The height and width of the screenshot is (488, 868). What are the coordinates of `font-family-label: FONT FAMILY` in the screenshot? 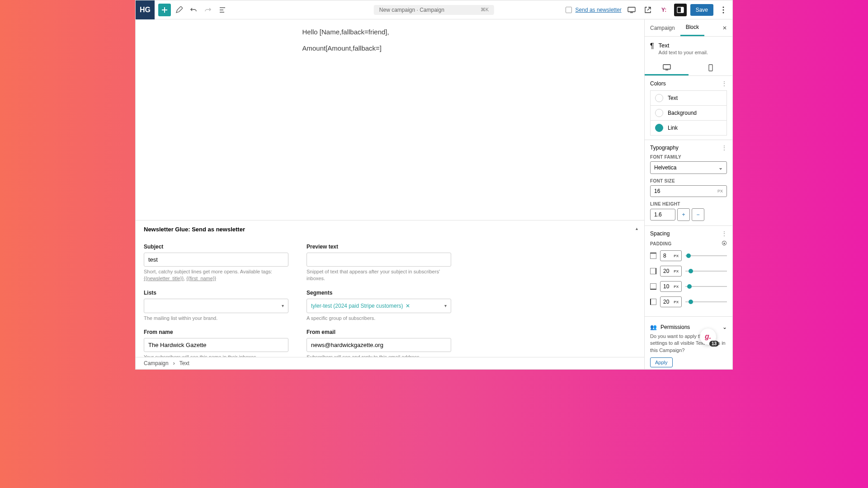 It's located at (689, 157).